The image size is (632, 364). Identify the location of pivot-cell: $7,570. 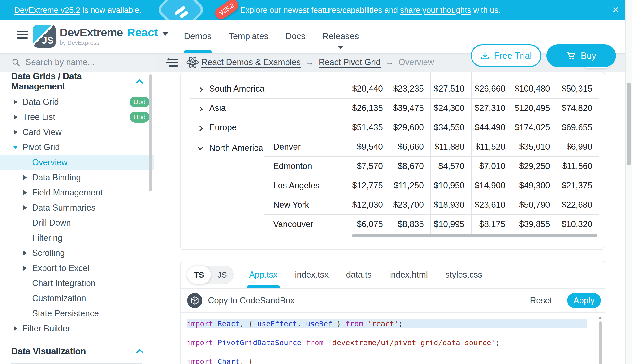
(371, 166).